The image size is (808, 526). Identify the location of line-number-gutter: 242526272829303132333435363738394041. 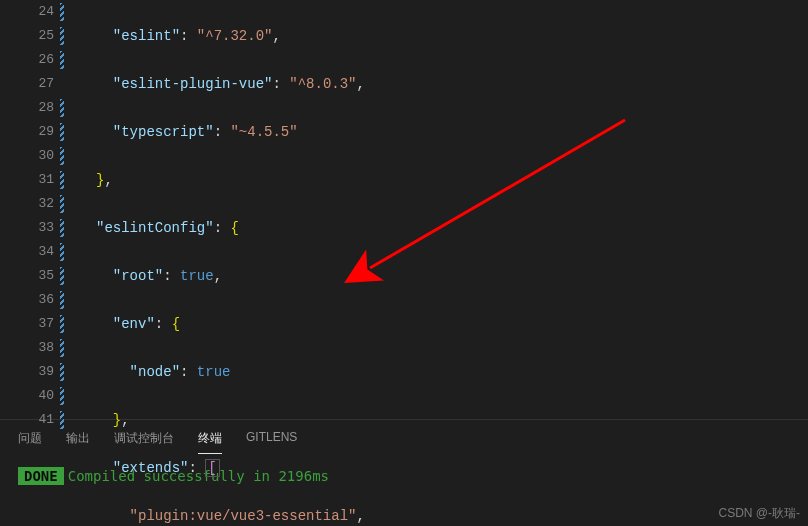
(36, 210).